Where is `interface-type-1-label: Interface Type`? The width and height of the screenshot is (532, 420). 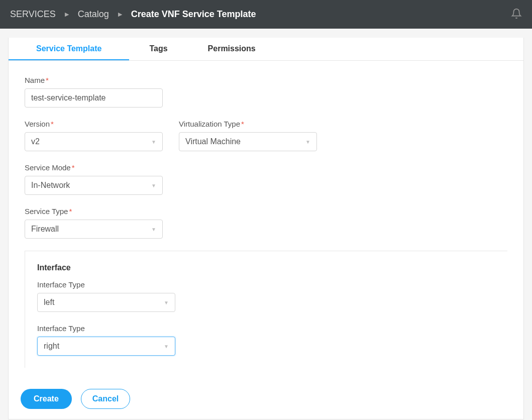
interface-type-1-label: Interface Type is located at coordinates (266, 284).